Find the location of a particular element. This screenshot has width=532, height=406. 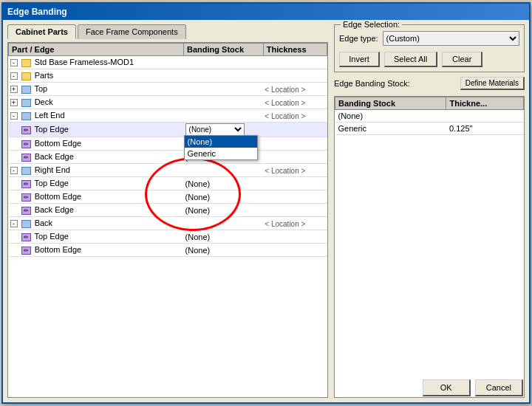

table-row: - Right End < Location > is located at coordinates (168, 171).